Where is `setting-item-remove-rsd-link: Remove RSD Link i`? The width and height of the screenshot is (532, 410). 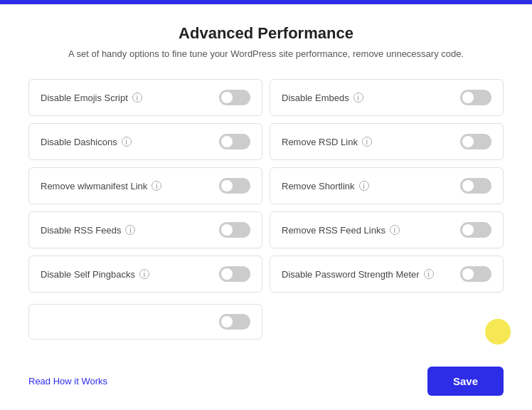
setting-item-remove-rsd-link: Remove RSD Link i is located at coordinates (387, 142).